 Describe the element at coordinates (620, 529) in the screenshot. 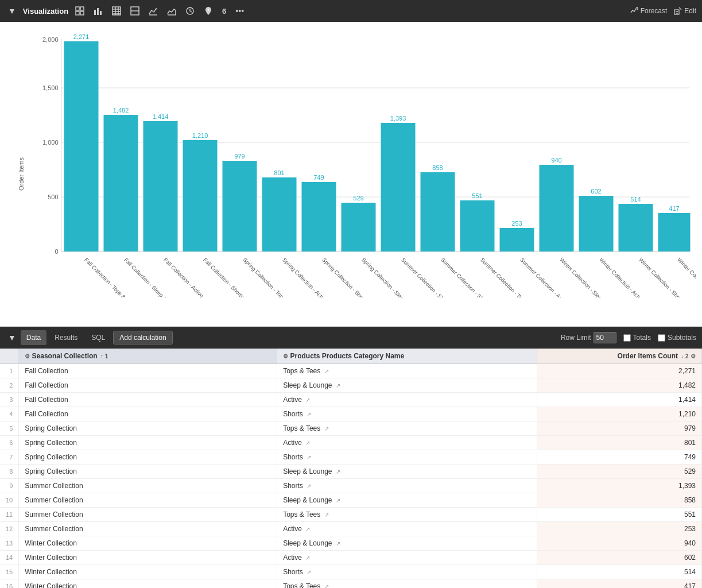

I see `cell-count: 253` at that location.